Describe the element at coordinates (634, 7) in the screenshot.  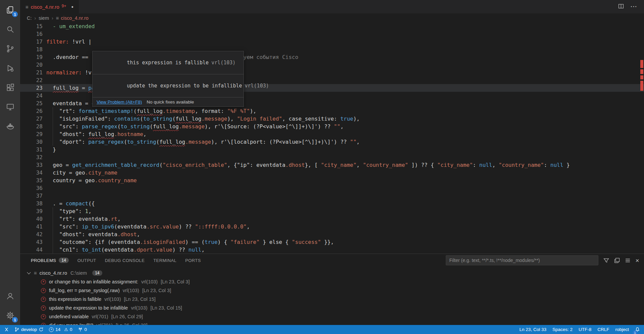
I see `more-actions-icon: ···` at that location.